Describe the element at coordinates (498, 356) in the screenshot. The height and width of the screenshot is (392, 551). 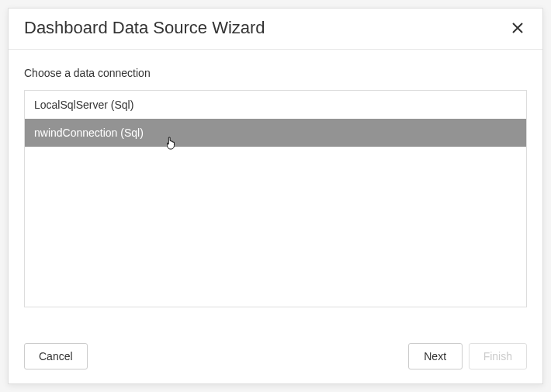
I see `finish-button: Finish` at that location.